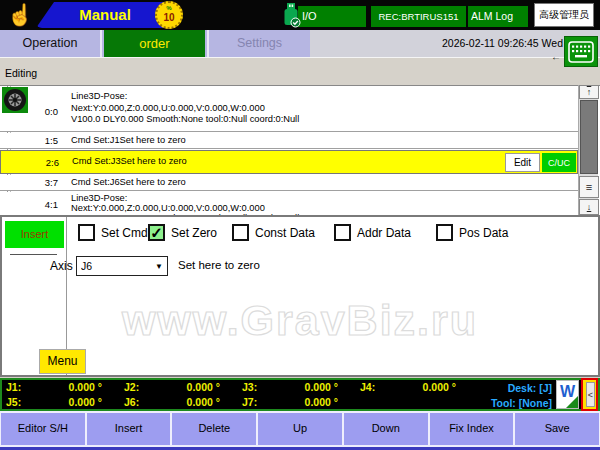 The image size is (600, 450). I want to click on speed-gauge: % 10, so click(169, 15).